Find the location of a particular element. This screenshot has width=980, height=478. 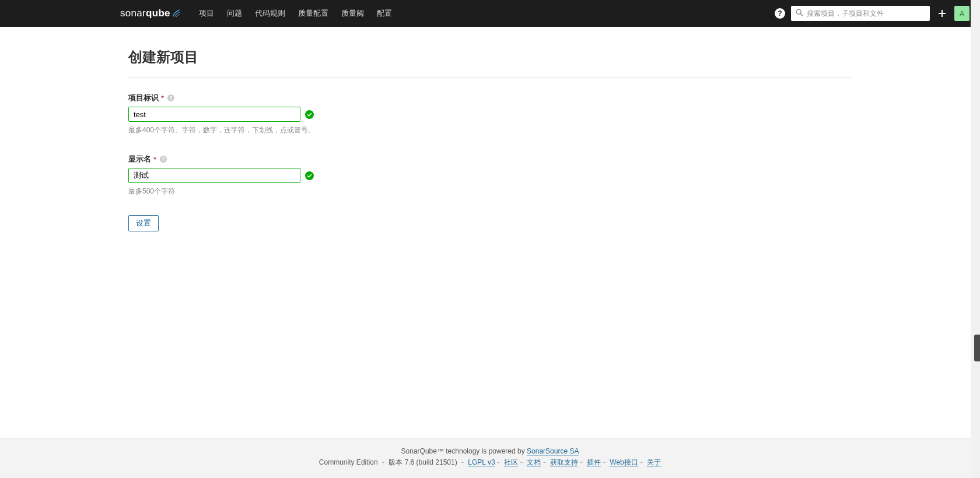

footer-link-support: 获取支持 is located at coordinates (564, 463).